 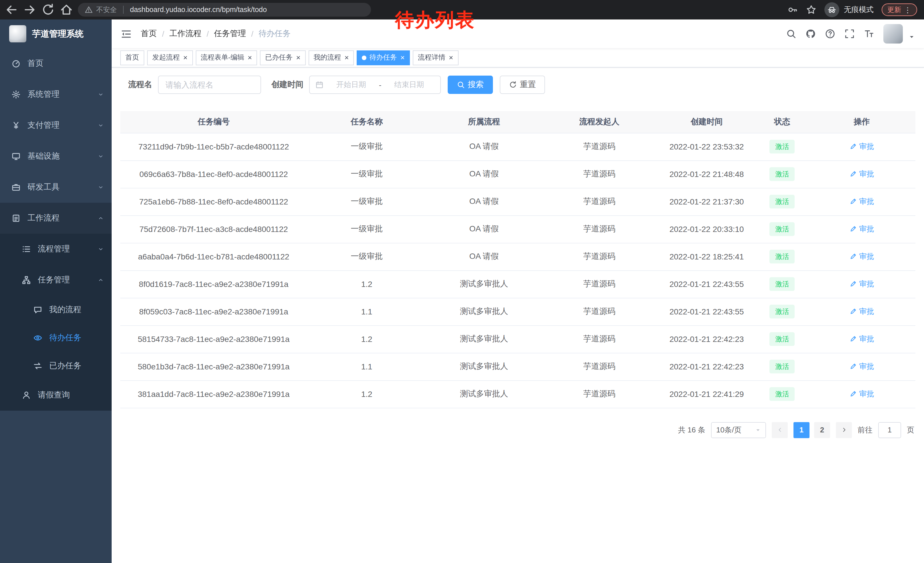 I want to click on page-button-2: 2, so click(x=822, y=430).